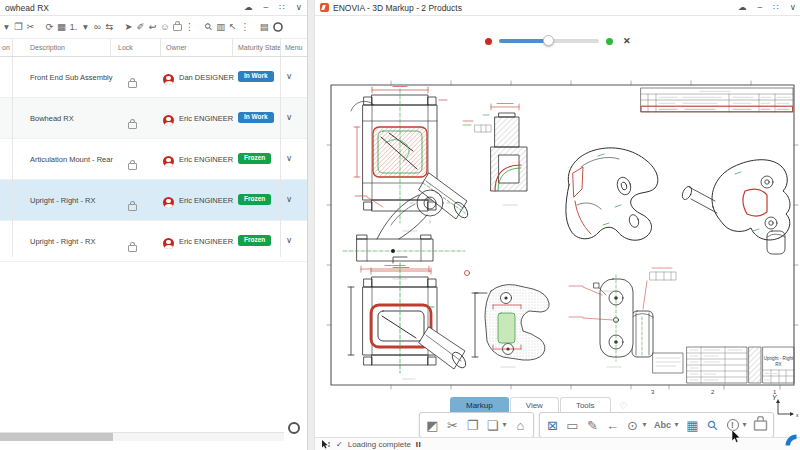 Image resolution: width=800 pixels, height=450 pixels. What do you see at coordinates (50, 27) in the screenshot?
I see `sync-icon: ⟳` at bounding box center [50, 27].